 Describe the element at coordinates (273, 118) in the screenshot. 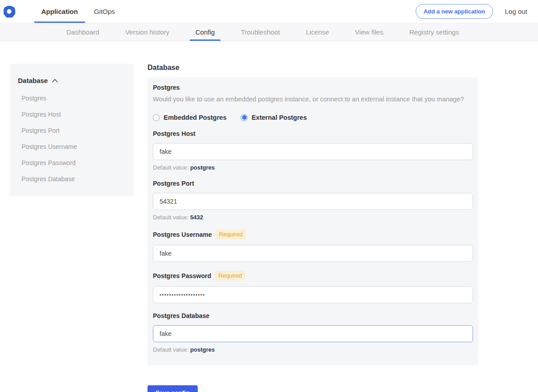

I see `radio-external-postgres: External Postgres` at that location.